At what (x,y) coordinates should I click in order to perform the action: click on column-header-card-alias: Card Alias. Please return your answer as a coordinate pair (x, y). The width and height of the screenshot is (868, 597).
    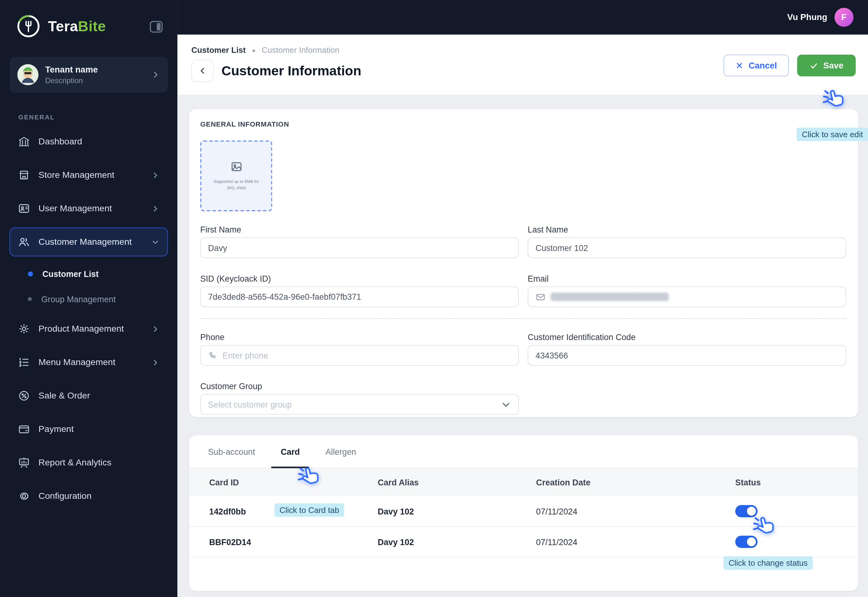
    Looking at the image, I should click on (457, 482).